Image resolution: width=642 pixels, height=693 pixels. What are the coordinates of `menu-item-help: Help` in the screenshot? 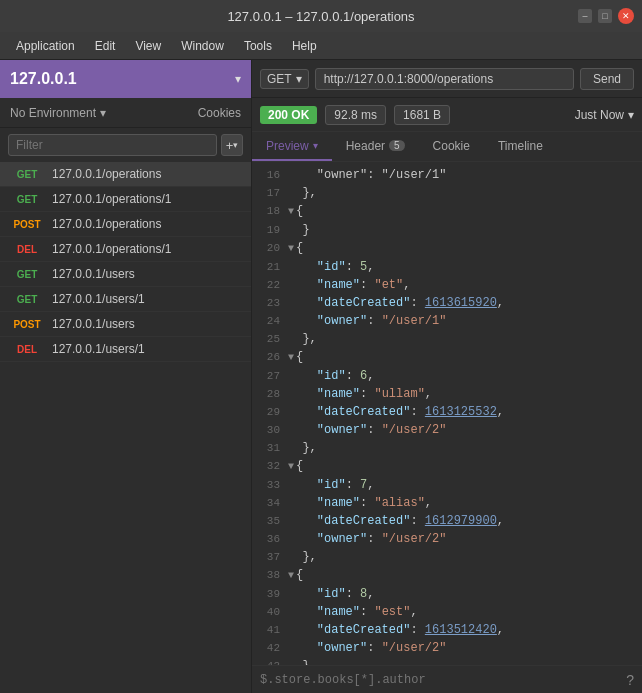 It's located at (304, 46).